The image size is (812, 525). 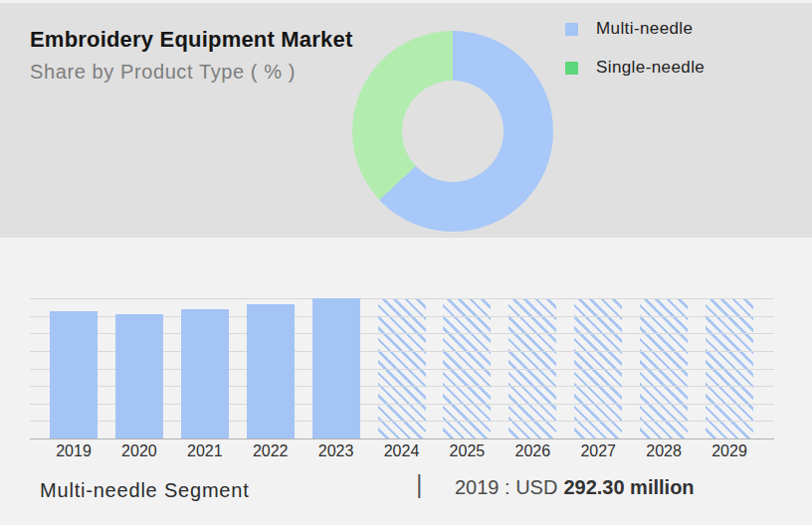 What do you see at coordinates (532, 451) in the screenshot?
I see `x-axis-label-2026: 2026` at bounding box center [532, 451].